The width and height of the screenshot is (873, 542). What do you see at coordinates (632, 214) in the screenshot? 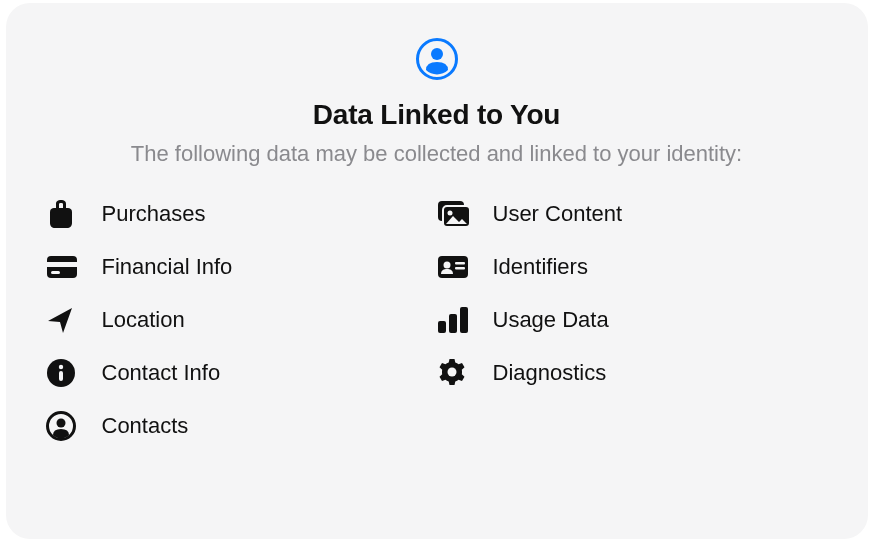
I see `item-user-content: User Content` at bounding box center [632, 214].